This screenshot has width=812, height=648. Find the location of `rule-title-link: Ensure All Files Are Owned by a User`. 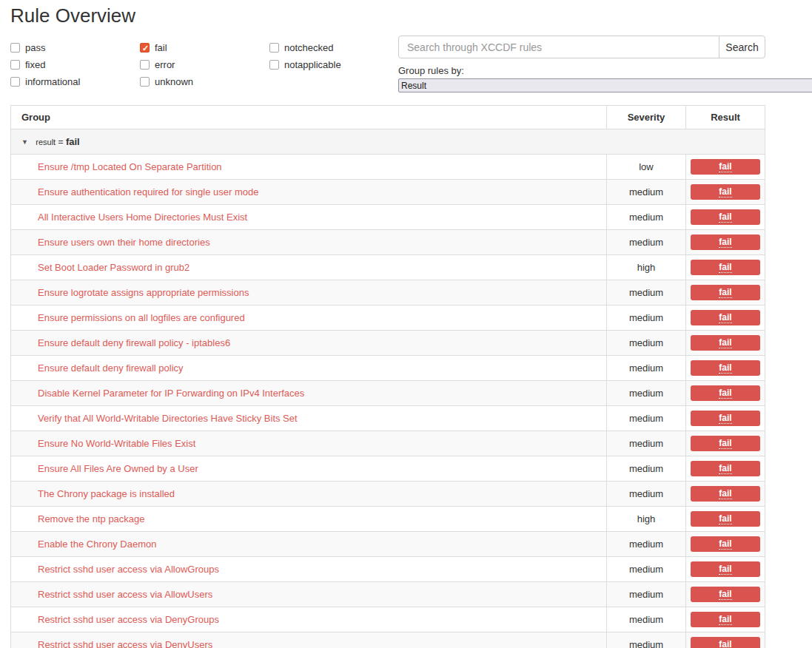

rule-title-link: Ensure All Files Are Owned by a User is located at coordinates (118, 469).